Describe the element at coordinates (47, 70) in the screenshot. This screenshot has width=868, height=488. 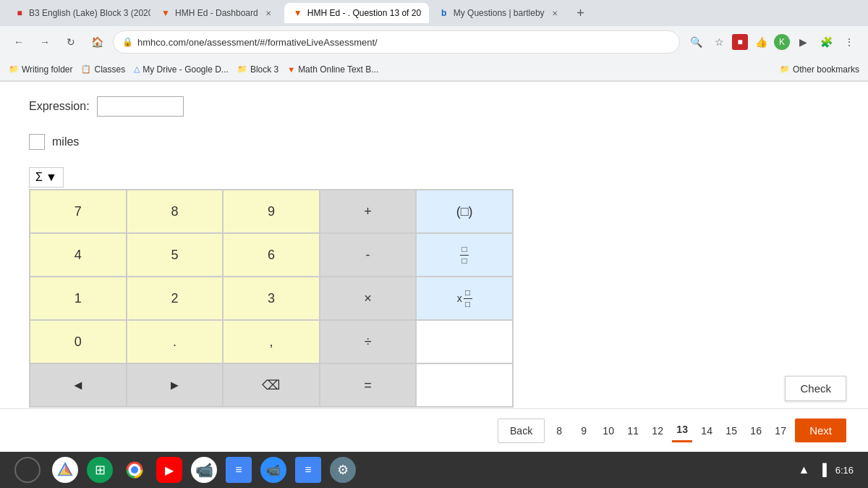
I see `bookmark-writing-label: Writing folder` at that location.